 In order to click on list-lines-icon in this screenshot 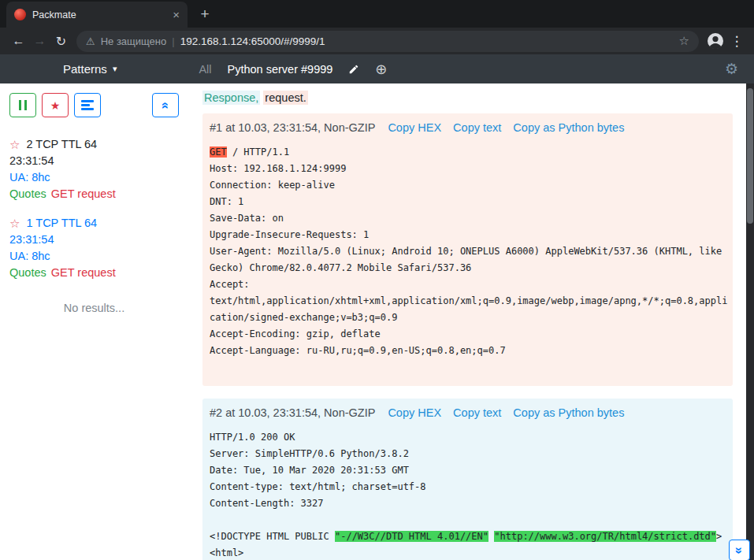, I will do `click(87, 106)`.